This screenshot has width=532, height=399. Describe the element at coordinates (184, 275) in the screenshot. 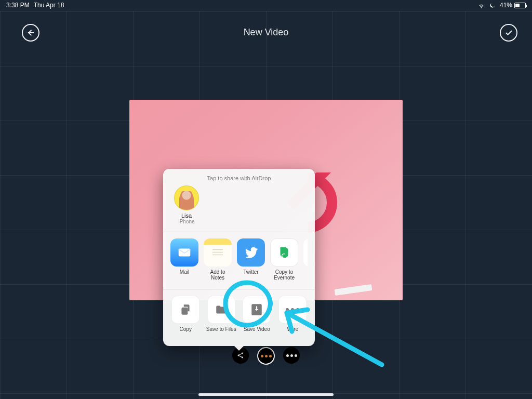

I see `app-label: Mail` at that location.